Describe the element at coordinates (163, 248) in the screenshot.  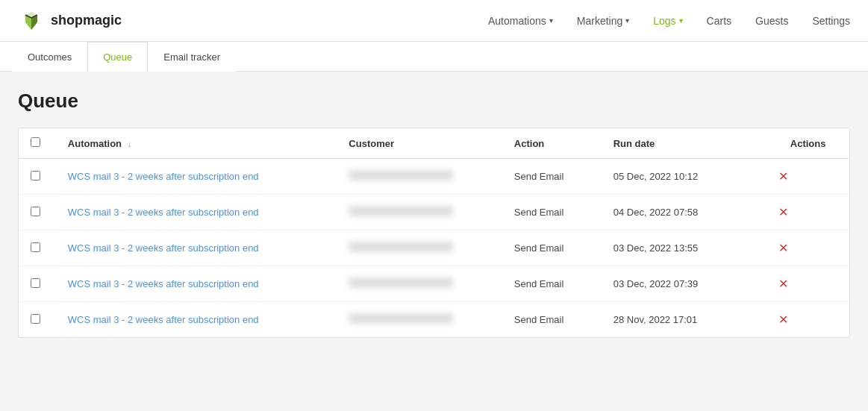
I see `automation-link-2: WCS mail 3 - 2 weeks after subscription …` at that location.